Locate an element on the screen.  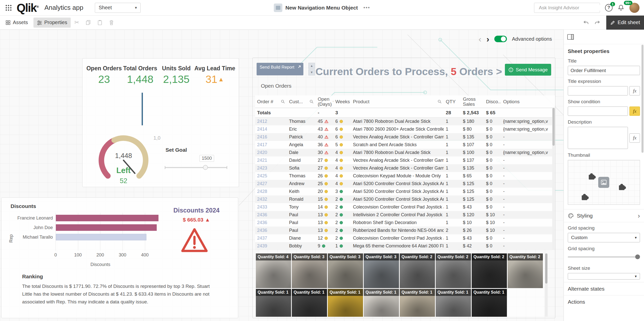
kpi-avg-lead-time: Avg Lead Time31▲ is located at coordinates (215, 75).